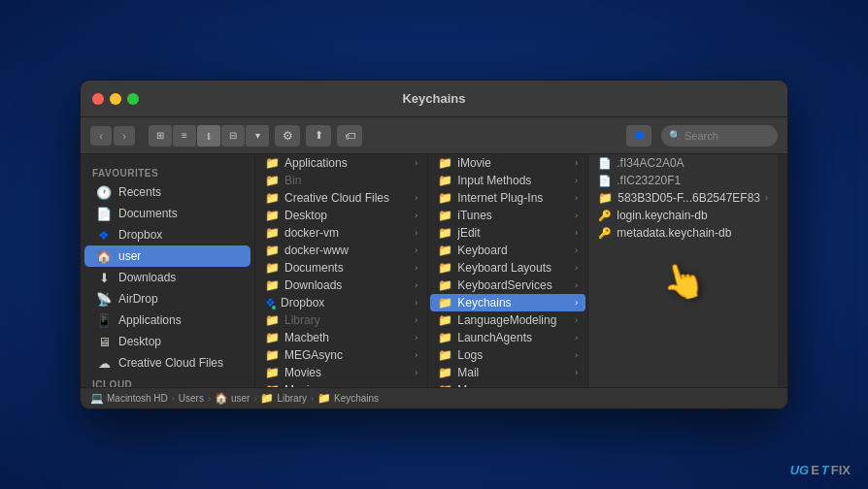  I want to click on sidebar-item-documents: 📄 Documents, so click(167, 213).